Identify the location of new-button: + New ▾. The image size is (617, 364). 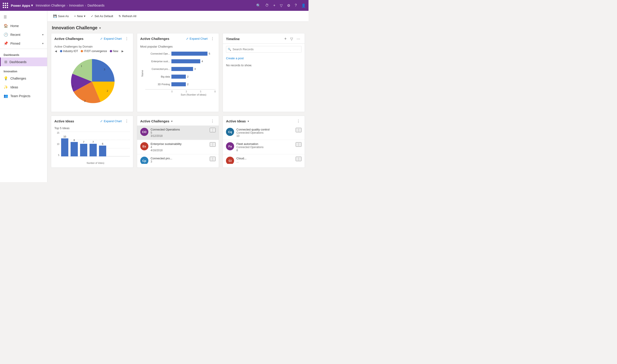
(80, 16).